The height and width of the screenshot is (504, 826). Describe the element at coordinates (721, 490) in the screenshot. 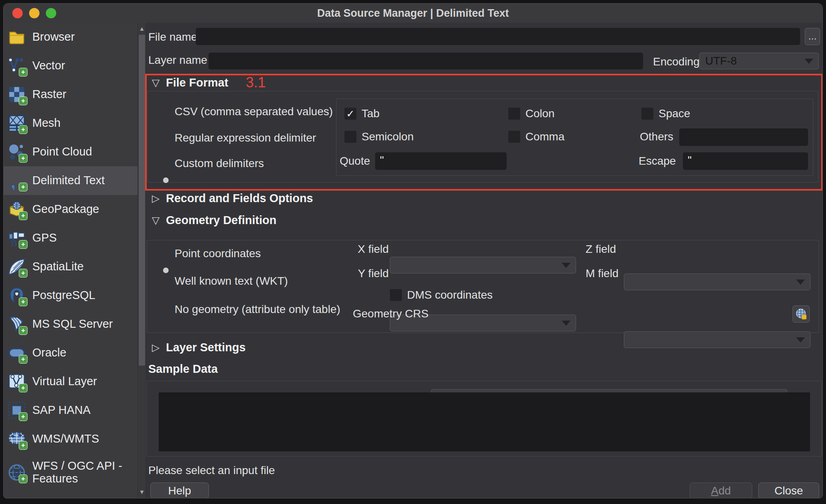

I see `add-button: Add` at that location.